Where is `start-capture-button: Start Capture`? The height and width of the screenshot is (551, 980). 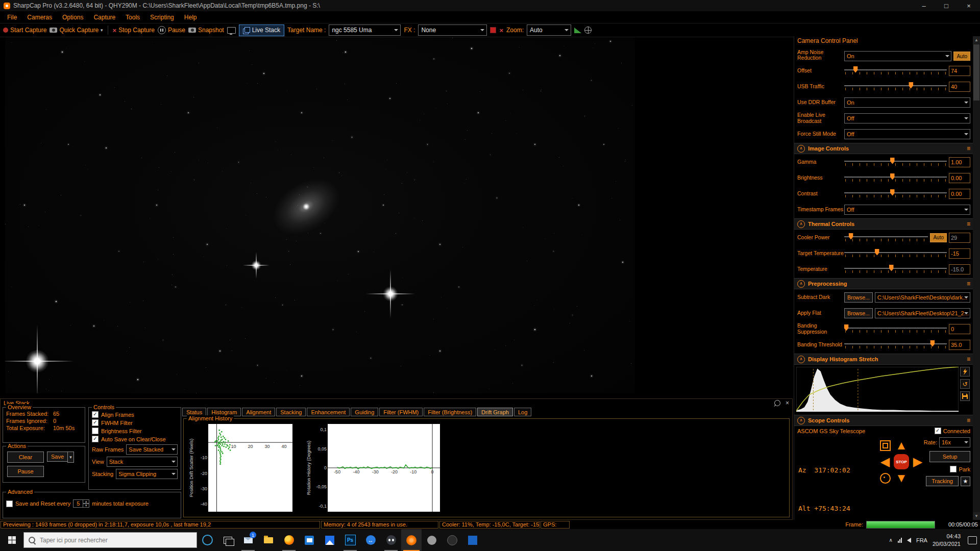 start-capture-button: Start Capture is located at coordinates (24, 30).